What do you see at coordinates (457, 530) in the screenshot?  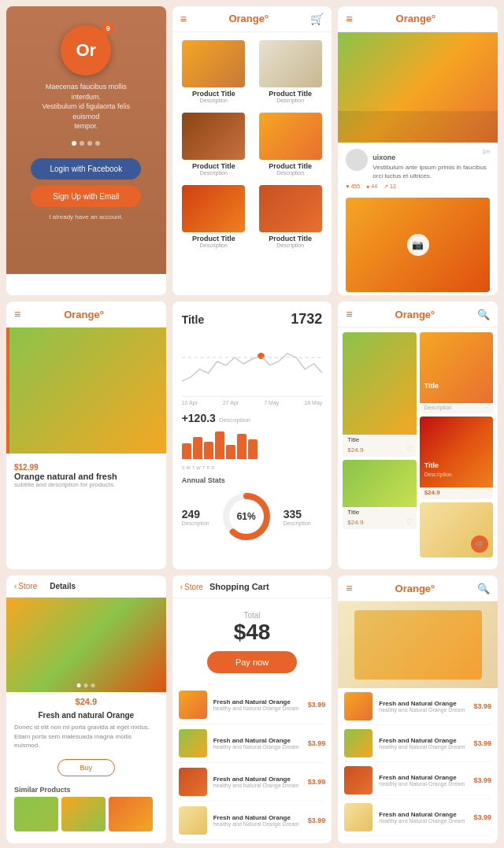 I see `masonry-card: 🛒` at bounding box center [457, 530].